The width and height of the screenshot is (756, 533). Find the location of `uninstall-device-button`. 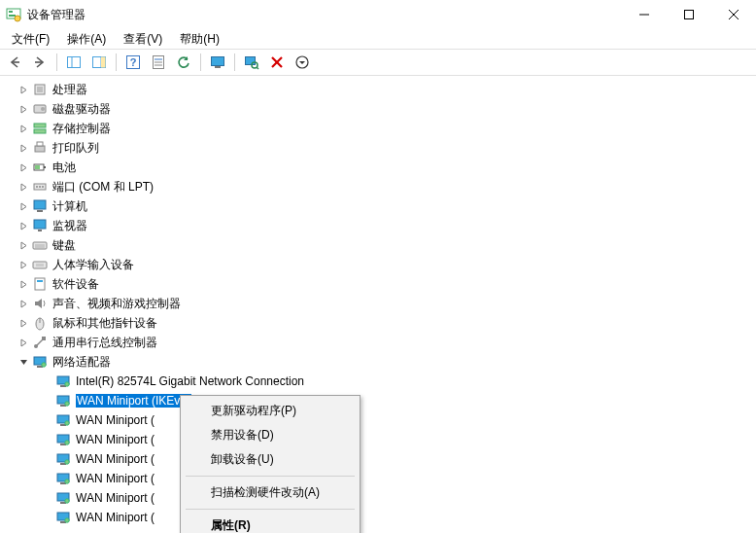

uninstall-device-button is located at coordinates (277, 62).